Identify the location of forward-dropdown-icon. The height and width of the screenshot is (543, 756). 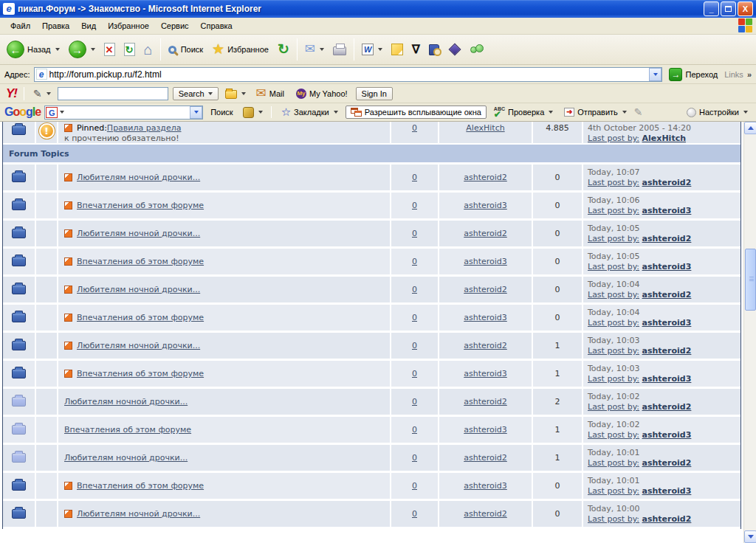
(93, 49).